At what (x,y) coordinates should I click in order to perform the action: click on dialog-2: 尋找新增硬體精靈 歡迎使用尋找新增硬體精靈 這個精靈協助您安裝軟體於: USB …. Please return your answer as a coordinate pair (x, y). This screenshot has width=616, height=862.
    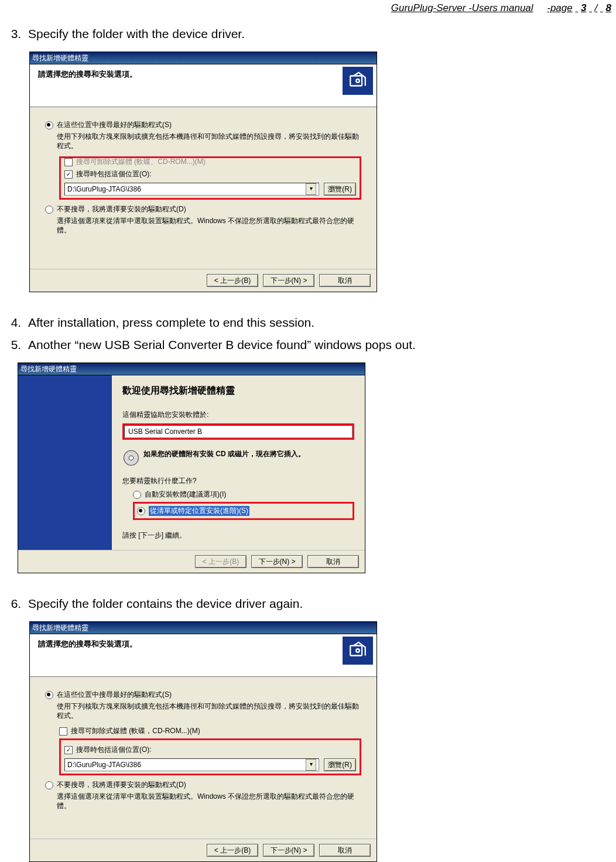
    Looking at the image, I should click on (191, 468).